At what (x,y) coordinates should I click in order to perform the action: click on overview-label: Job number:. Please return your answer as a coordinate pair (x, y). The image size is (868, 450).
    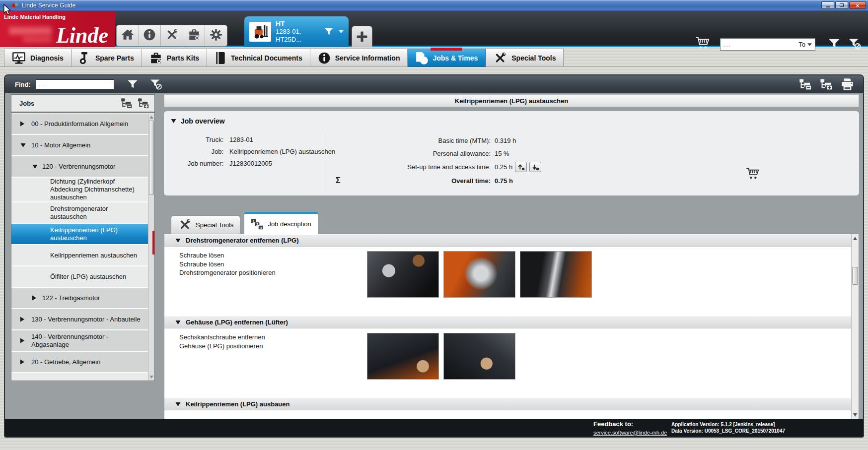
    Looking at the image, I should click on (200, 164).